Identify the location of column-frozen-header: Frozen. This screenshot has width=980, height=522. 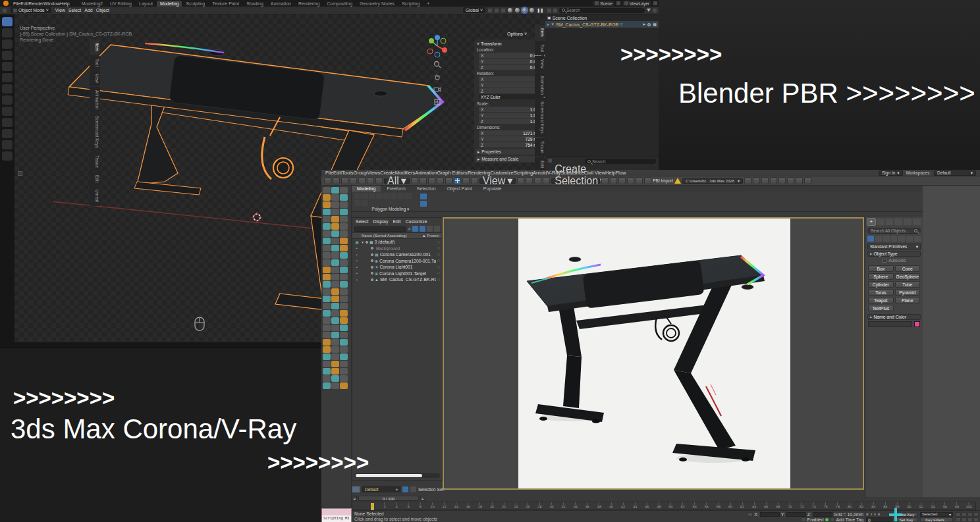
(433, 236).